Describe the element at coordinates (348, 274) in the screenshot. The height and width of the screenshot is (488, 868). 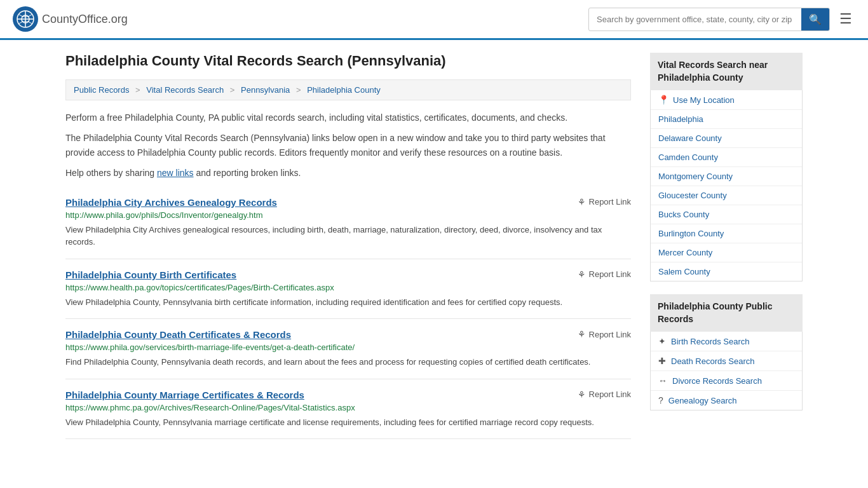
I see `record-header: Philadelphia County Birth Certificates ⚘…` at that location.